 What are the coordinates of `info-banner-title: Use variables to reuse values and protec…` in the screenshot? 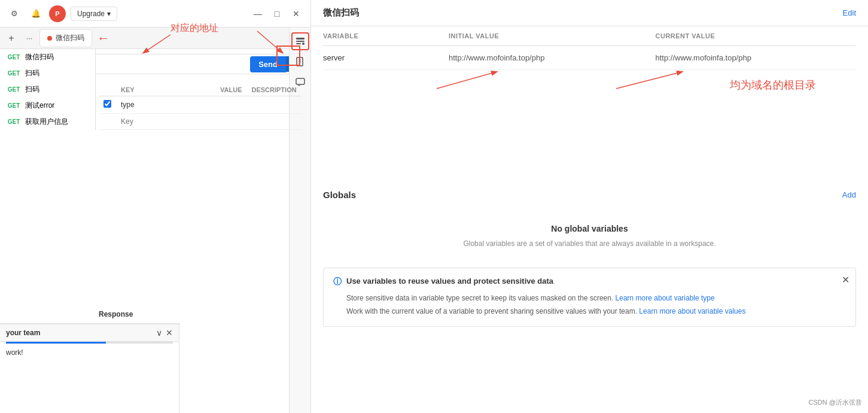 It's located at (450, 281).